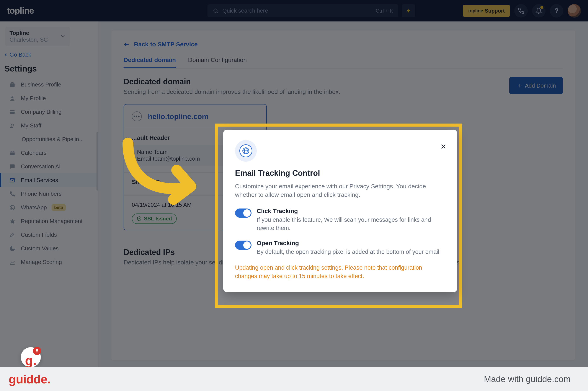 Image resolution: width=588 pixels, height=391 pixels. Describe the element at coordinates (340, 191) in the screenshot. I see `modal-subtitle: Customize your email experience with our…` at that location.